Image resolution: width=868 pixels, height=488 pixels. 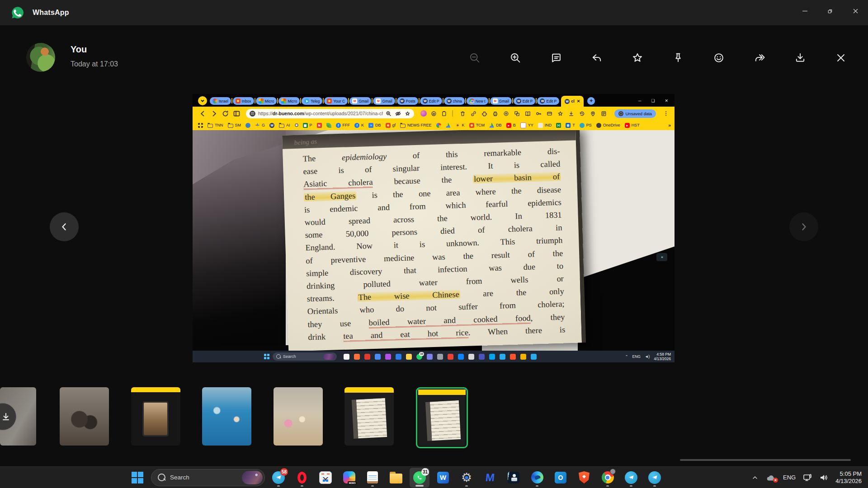 I want to click on bookmark-item: SM, so click(x=235, y=126).